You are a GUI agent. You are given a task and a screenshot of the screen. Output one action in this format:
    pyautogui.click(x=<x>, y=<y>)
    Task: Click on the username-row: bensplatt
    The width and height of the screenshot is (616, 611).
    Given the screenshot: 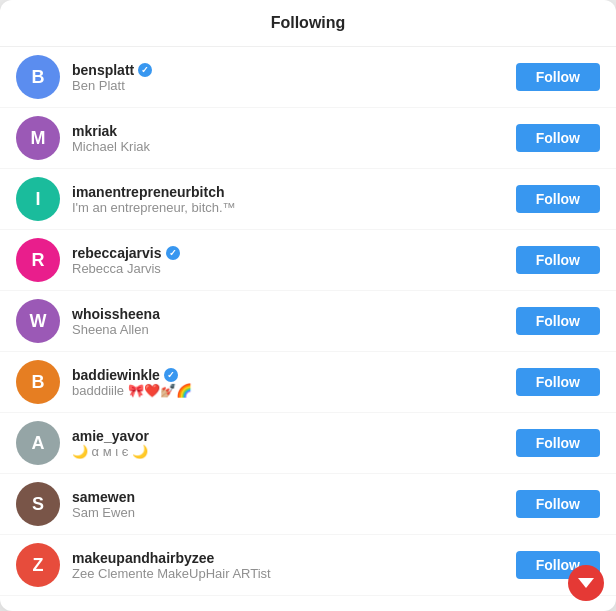 What is the action you would take?
    pyautogui.click(x=288, y=70)
    